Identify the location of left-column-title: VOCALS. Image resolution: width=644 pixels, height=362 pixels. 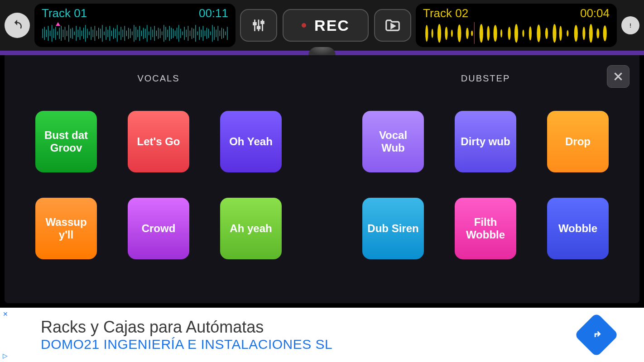
(159, 79).